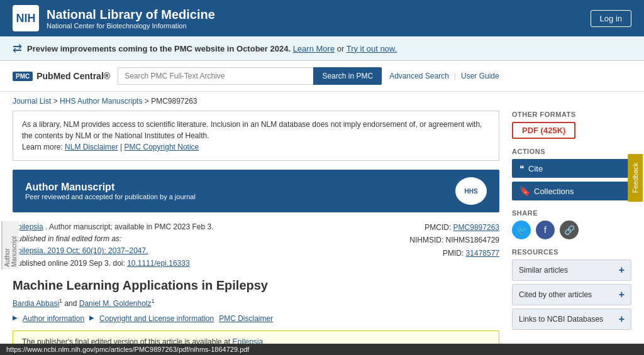 The image size is (644, 355). Describe the element at coordinates (545, 230) in the screenshot. I see `facebook-share-icon: f` at that location.